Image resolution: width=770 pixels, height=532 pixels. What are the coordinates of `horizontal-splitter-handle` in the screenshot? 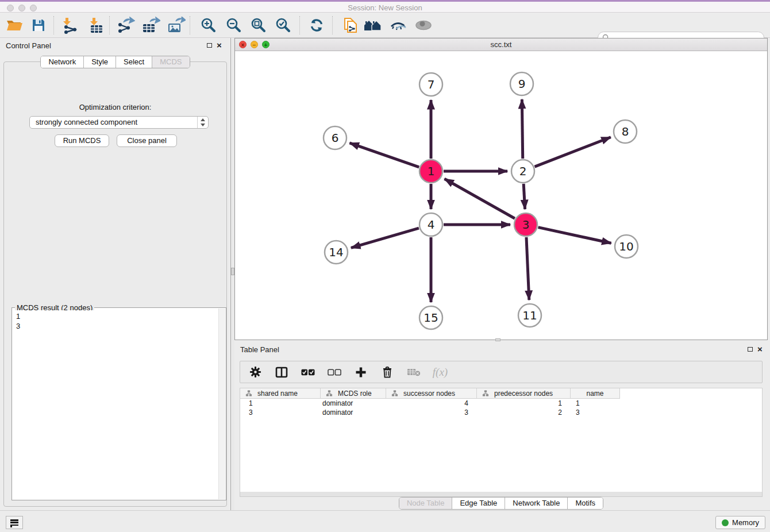 It's located at (498, 340).